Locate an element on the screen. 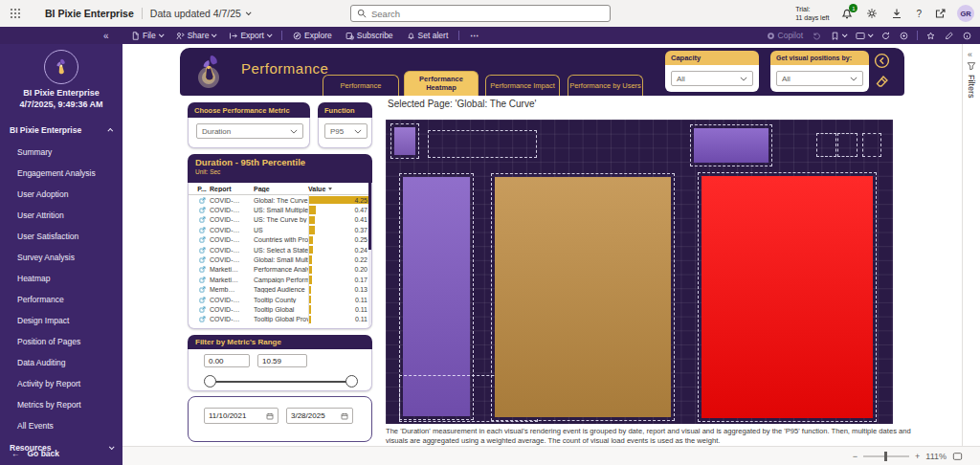  reset-icon is located at coordinates (817, 36).